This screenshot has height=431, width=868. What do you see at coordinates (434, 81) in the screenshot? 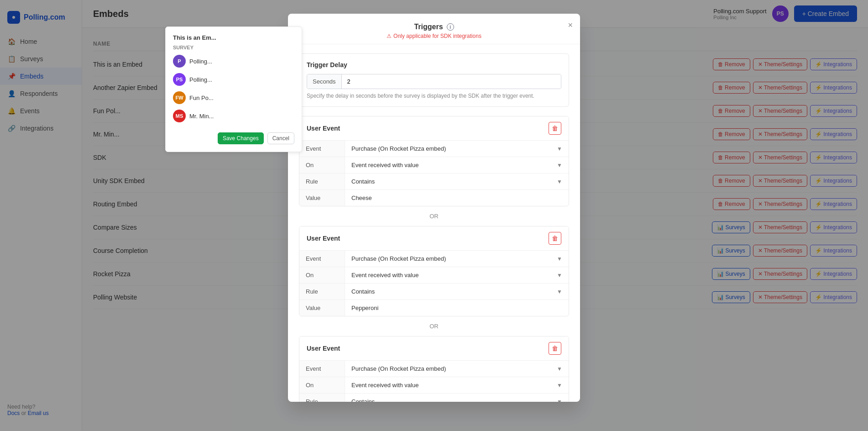
I see `delay-input-row: Seconds` at bounding box center [434, 81].